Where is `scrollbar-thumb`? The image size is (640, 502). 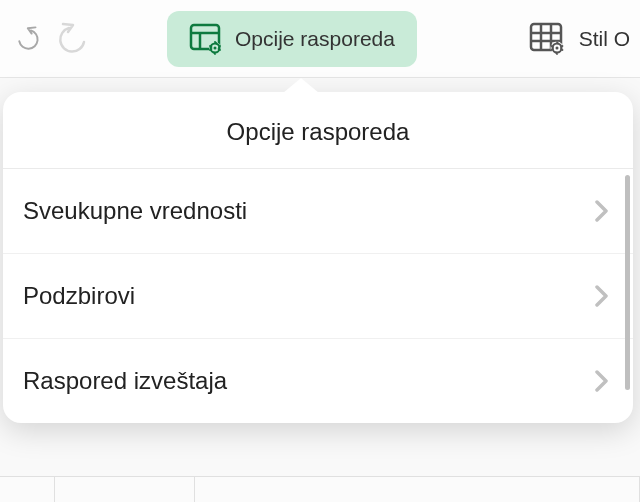
scrollbar-thumb is located at coordinates (628, 282).